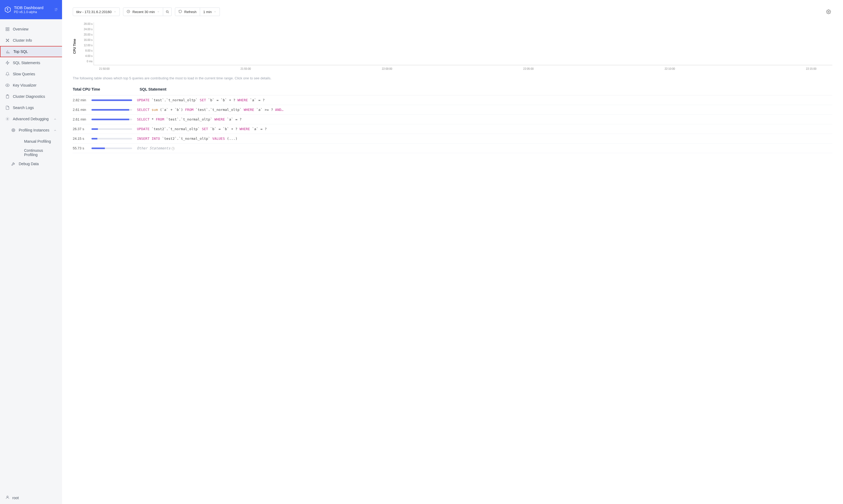 This screenshot has height=504, width=843. Describe the element at coordinates (35, 52) in the screenshot. I see `sidebar-item-label: Top SQL` at that location.